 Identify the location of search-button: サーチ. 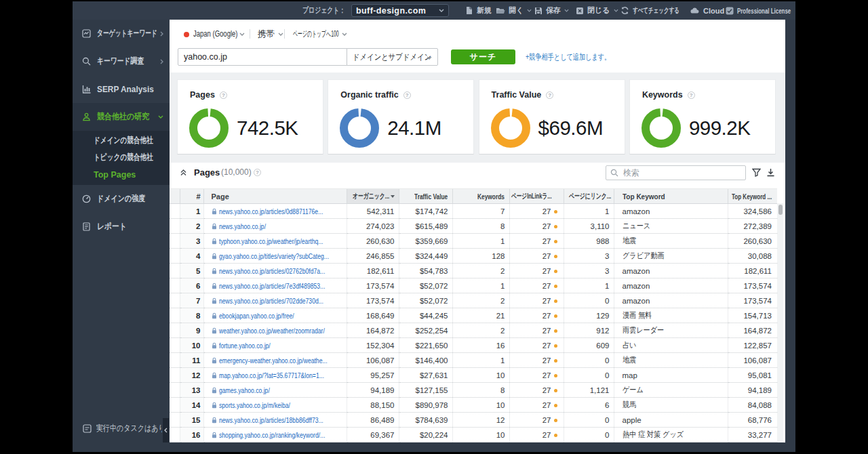
(483, 57).